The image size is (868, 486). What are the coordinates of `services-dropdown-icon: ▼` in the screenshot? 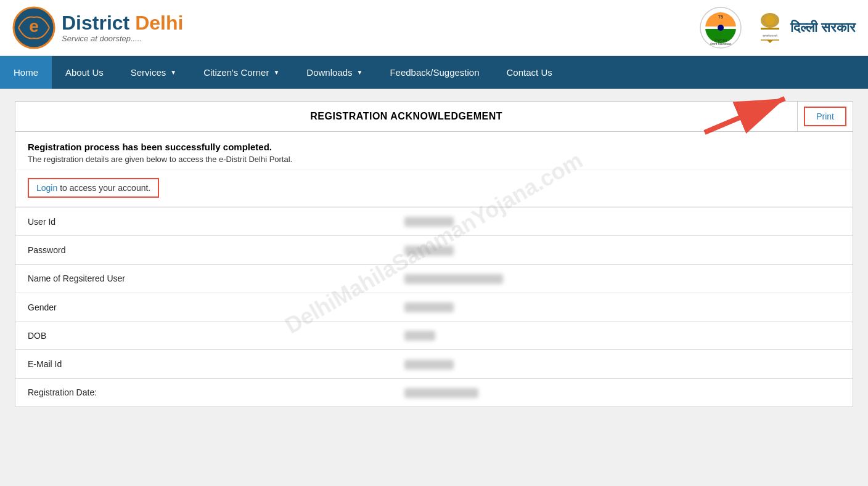 It's located at (173, 73).